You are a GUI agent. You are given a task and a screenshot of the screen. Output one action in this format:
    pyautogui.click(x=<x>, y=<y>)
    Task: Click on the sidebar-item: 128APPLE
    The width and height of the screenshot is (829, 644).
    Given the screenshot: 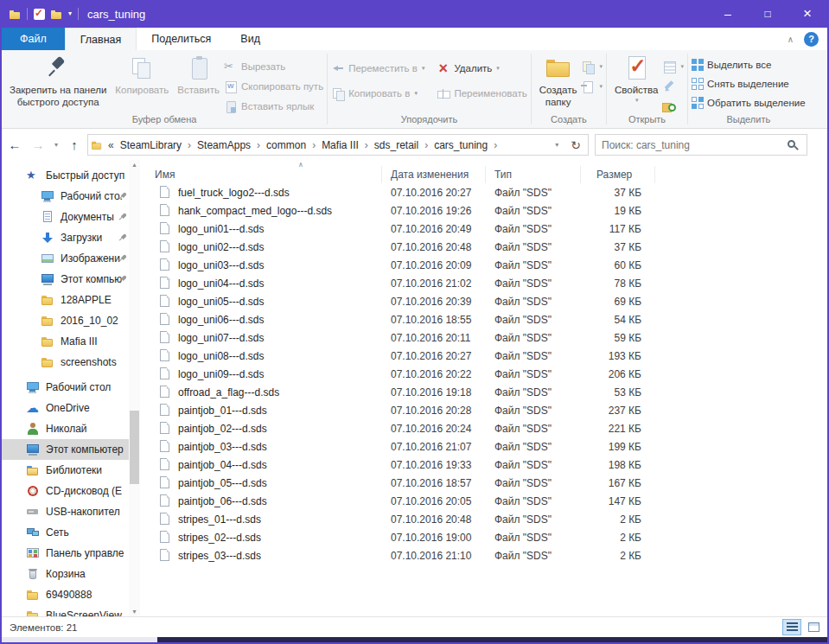 What is the action you would take?
    pyautogui.click(x=71, y=300)
    